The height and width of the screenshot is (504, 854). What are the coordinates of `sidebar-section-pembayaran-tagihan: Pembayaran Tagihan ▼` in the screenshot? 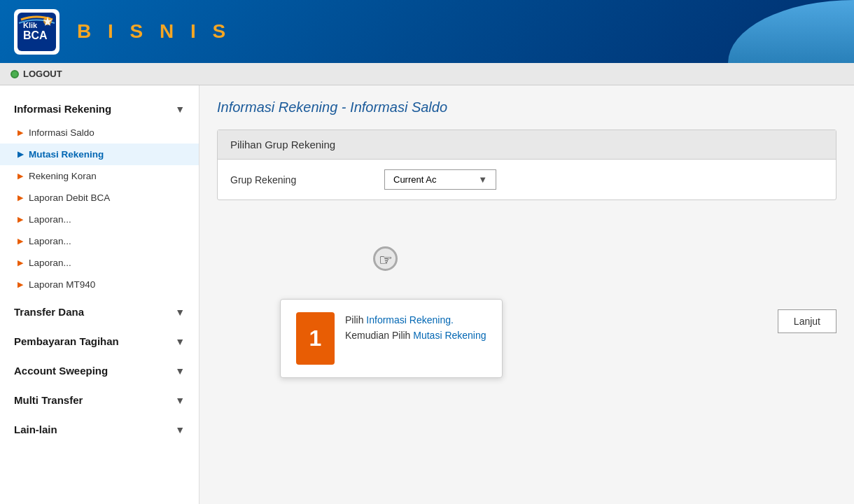 It's located at (99, 342).